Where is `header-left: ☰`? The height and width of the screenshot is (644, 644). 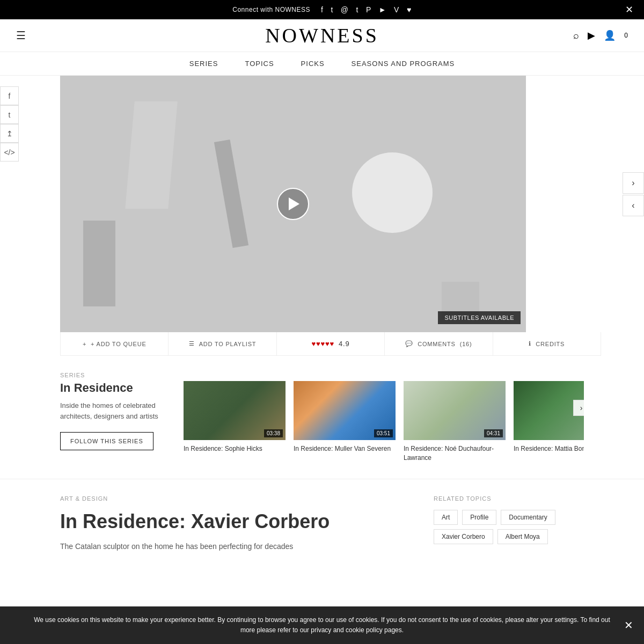
header-left: ☰ is located at coordinates (21, 35).